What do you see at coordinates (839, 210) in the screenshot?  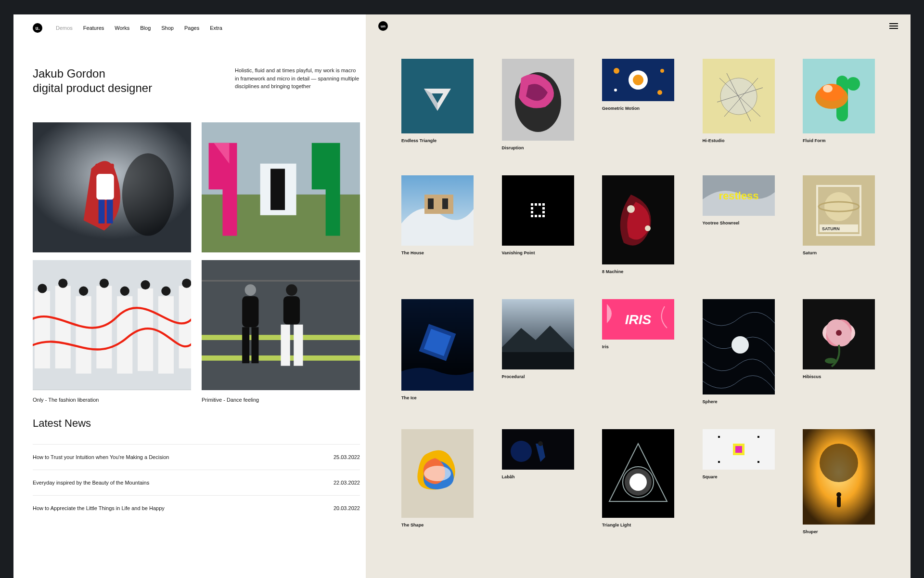 I see `thumb-saturn: SATURN` at bounding box center [839, 210].